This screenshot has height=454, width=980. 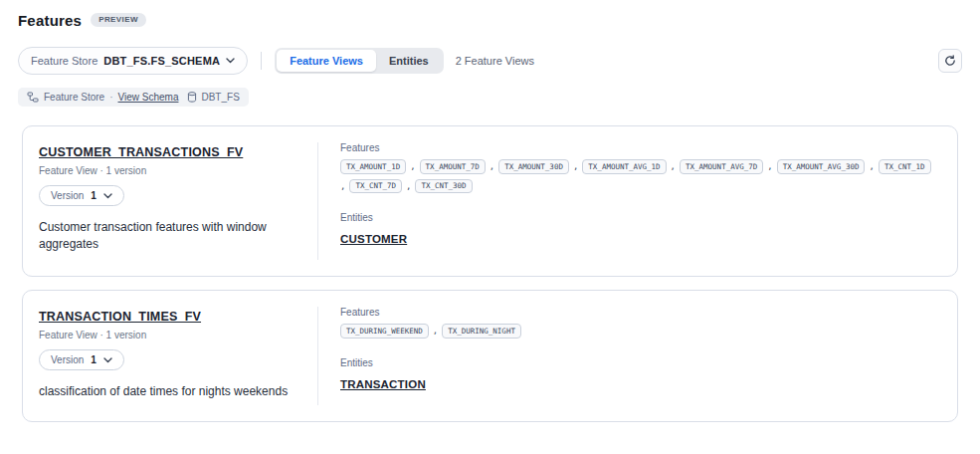 I want to click on card-summary: CUSTOMER_TRANSACTIONS_FV Feature View · …, so click(x=178, y=201).